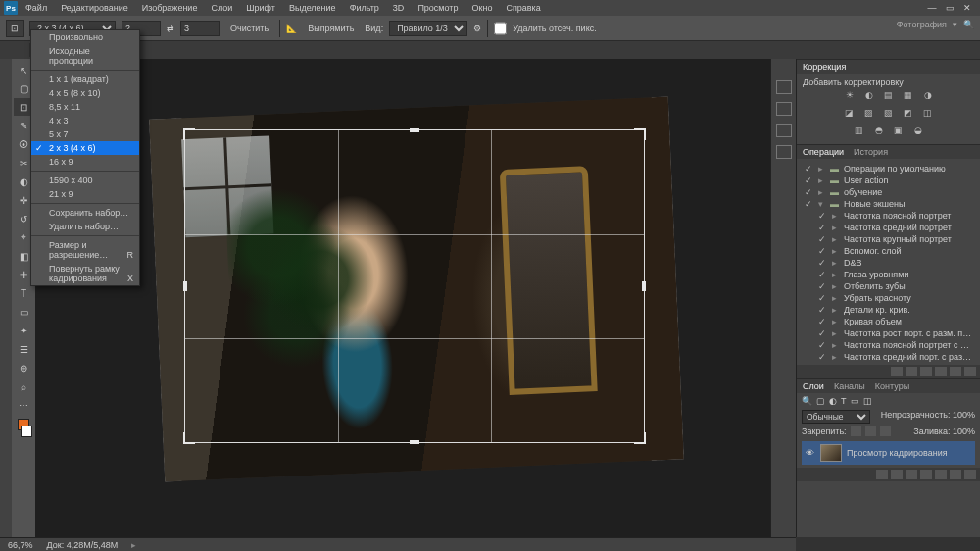  Describe the element at coordinates (870, 152) in the screenshot. I see `history-tab: История` at that location.